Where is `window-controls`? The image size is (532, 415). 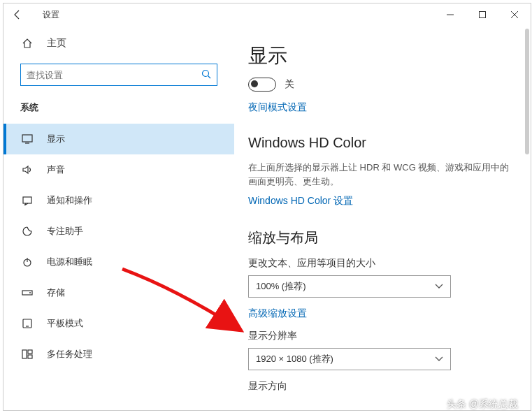 window-controls is located at coordinates (482, 15).